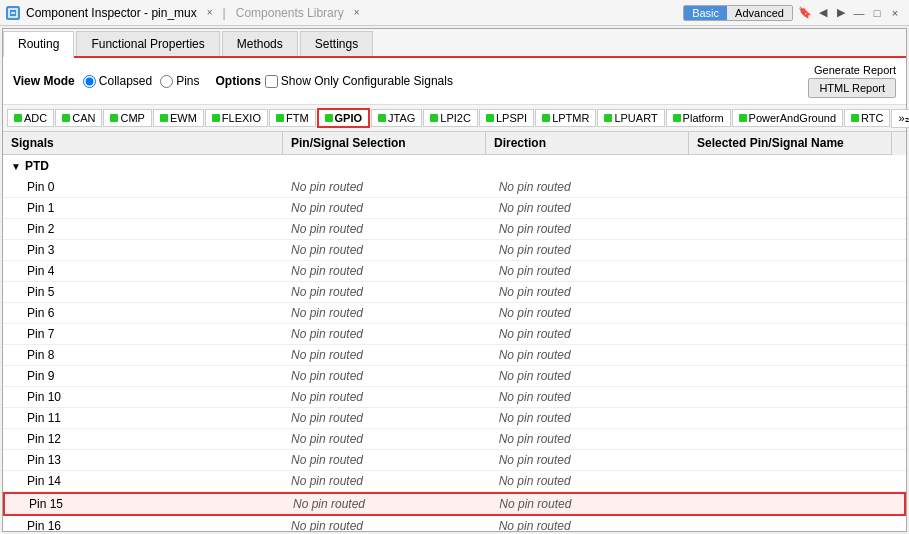 This screenshot has width=909, height=534. I want to click on forward-icon: ▶, so click(841, 13).